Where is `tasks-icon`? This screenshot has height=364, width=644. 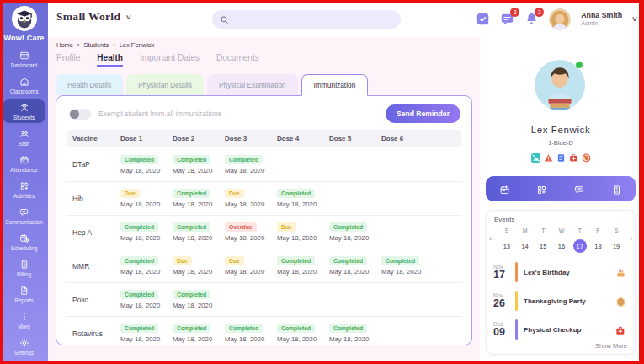
tasks-icon is located at coordinates (483, 19).